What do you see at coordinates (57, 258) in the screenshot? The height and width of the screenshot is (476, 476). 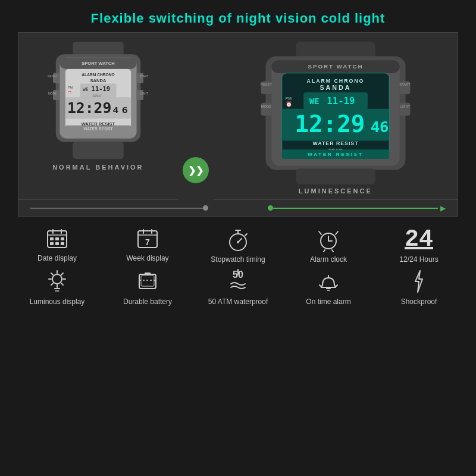 I see `feature-date-display-label: Date display` at bounding box center [57, 258].